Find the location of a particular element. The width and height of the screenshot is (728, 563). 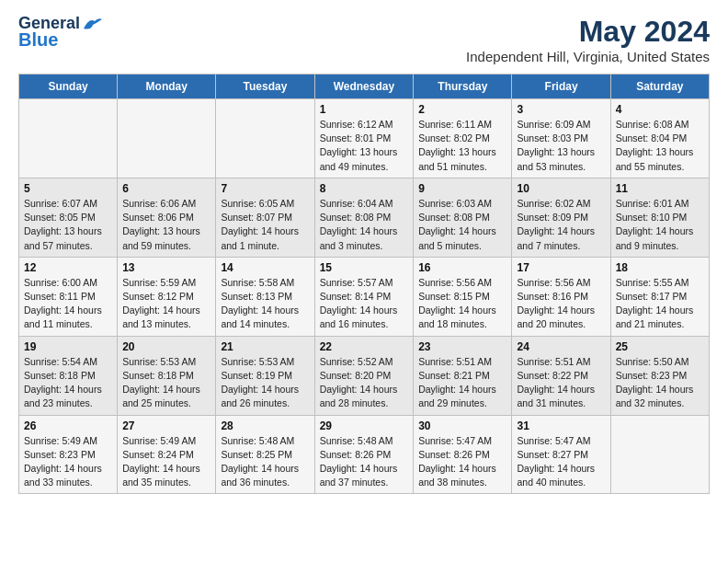

day-info: Sunrise: 5:53 AMSunset: 8:18 PMDaylight:… is located at coordinates (166, 383).